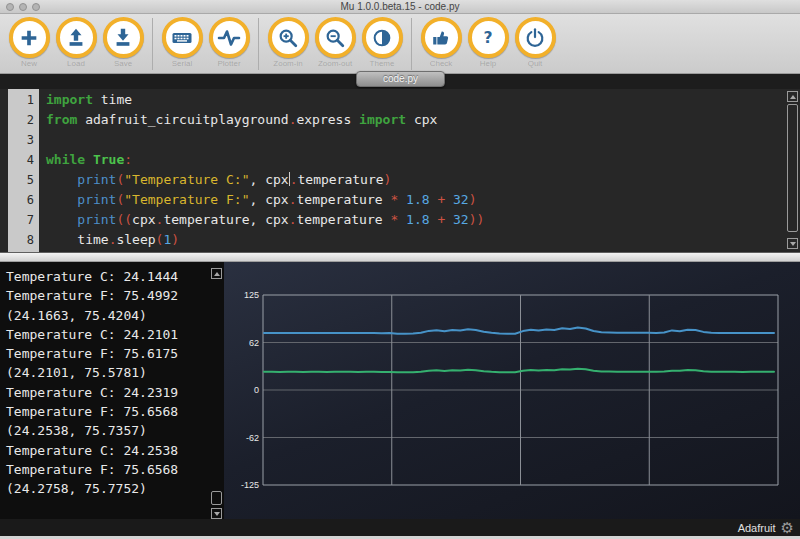 The image size is (800, 539). What do you see at coordinates (36, 7) in the screenshot?
I see `zoom-window-button` at bounding box center [36, 7].